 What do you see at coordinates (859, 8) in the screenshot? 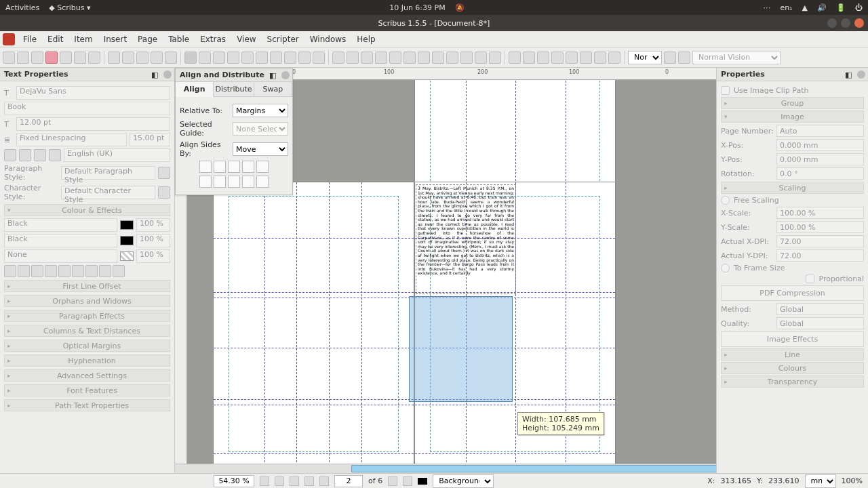
I see `power-icon: ⏻` at bounding box center [859, 8].